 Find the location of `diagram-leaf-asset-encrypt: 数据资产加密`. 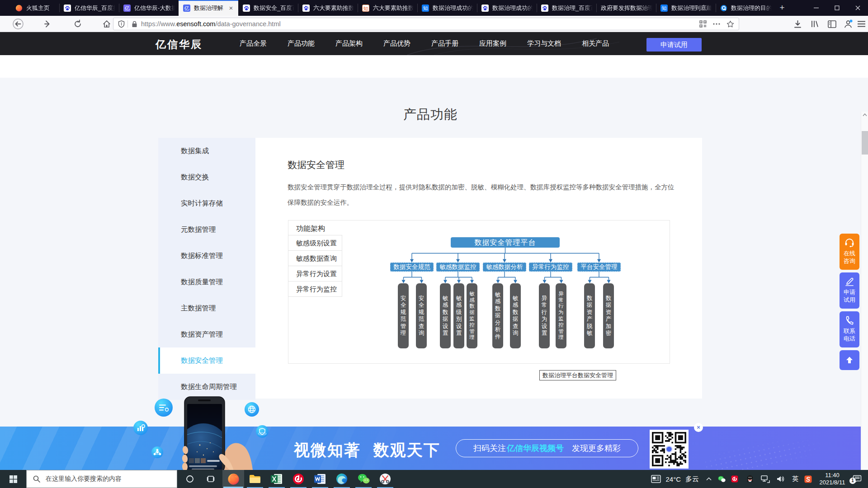

diagram-leaf-asset-encrypt: 数据资产加密 is located at coordinates (609, 316).